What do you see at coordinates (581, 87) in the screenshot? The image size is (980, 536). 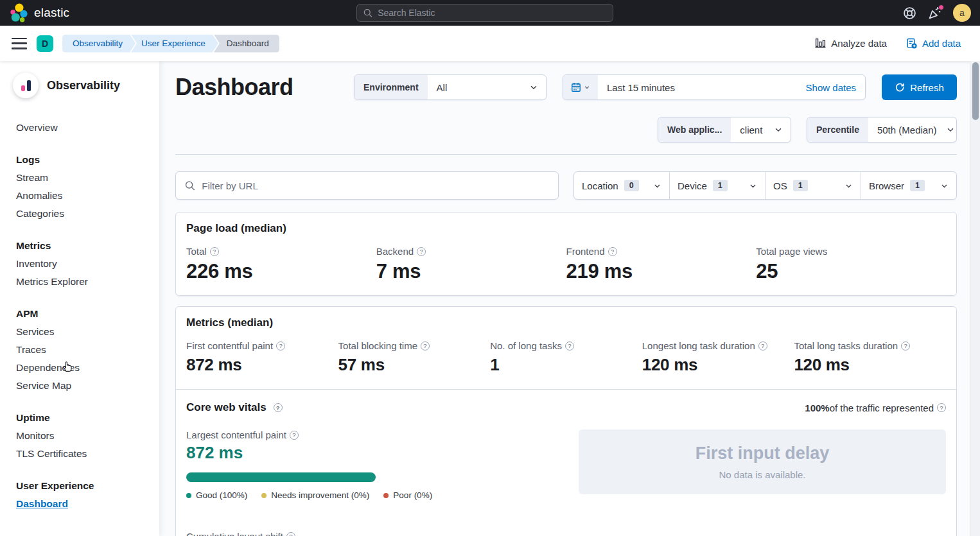 I see `date-picker-quick-menu` at bounding box center [581, 87].